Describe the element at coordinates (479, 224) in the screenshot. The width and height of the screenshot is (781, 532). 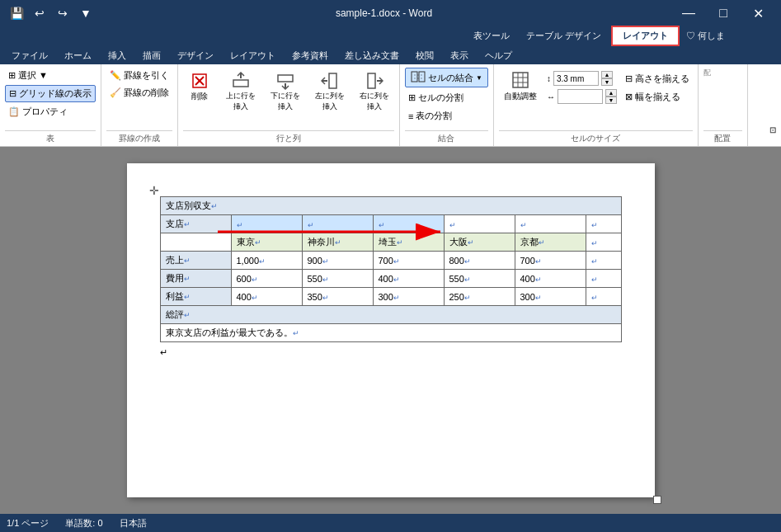
I see `header-cell-4: ↵` at that location.